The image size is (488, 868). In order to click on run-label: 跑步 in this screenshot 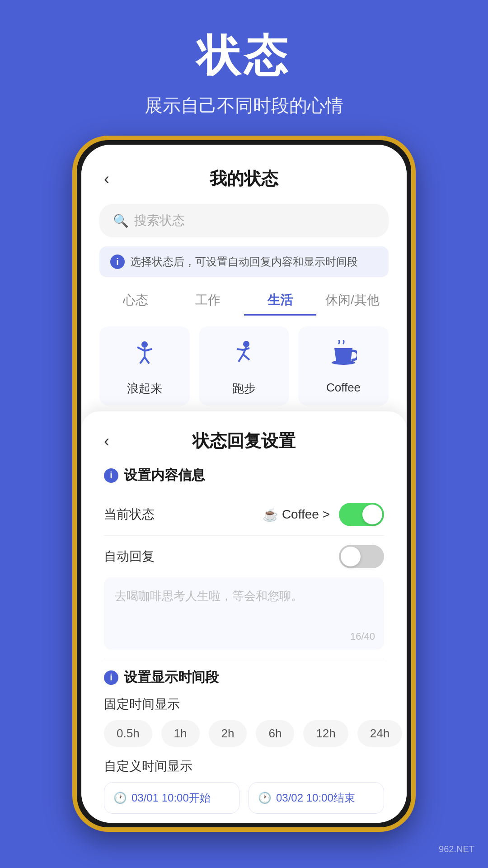, I will do `click(244, 389)`.